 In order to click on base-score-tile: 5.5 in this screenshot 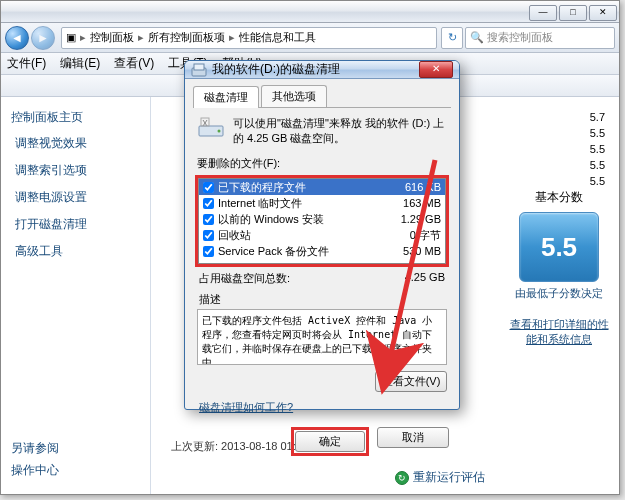, I will do `click(559, 247)`.